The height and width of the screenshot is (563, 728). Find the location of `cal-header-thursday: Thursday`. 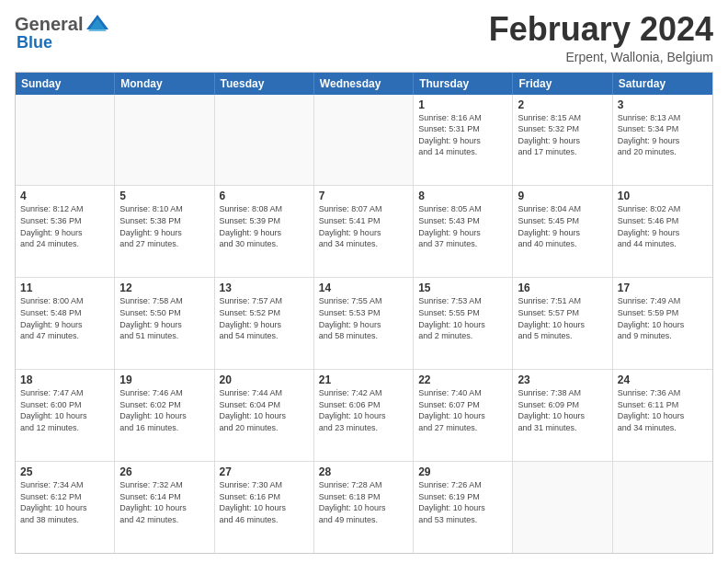

cal-header-thursday: Thursday is located at coordinates (463, 84).